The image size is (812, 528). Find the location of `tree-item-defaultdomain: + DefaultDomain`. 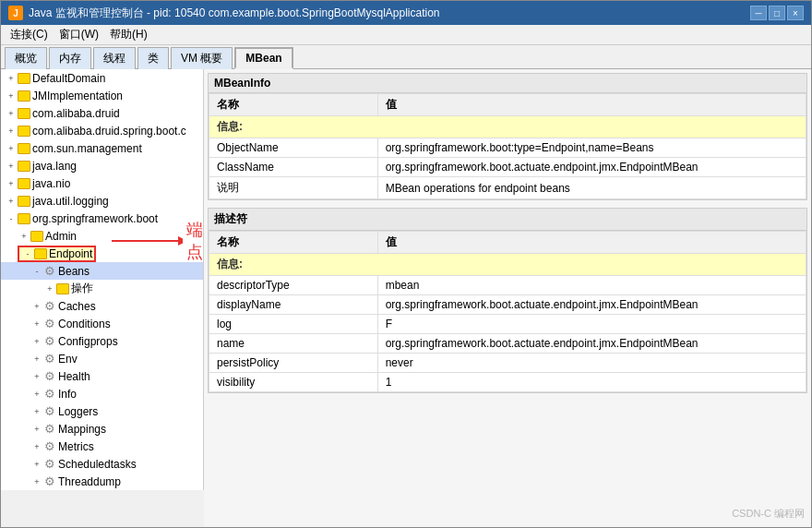

tree-item-defaultdomain: + DefaultDomain is located at coordinates (102, 78).